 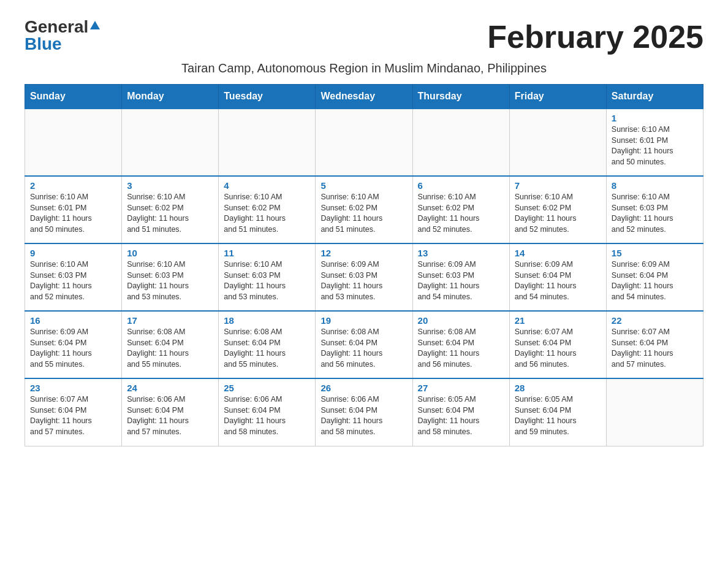 What do you see at coordinates (170, 97) in the screenshot?
I see `col-monday: Monday` at bounding box center [170, 97].